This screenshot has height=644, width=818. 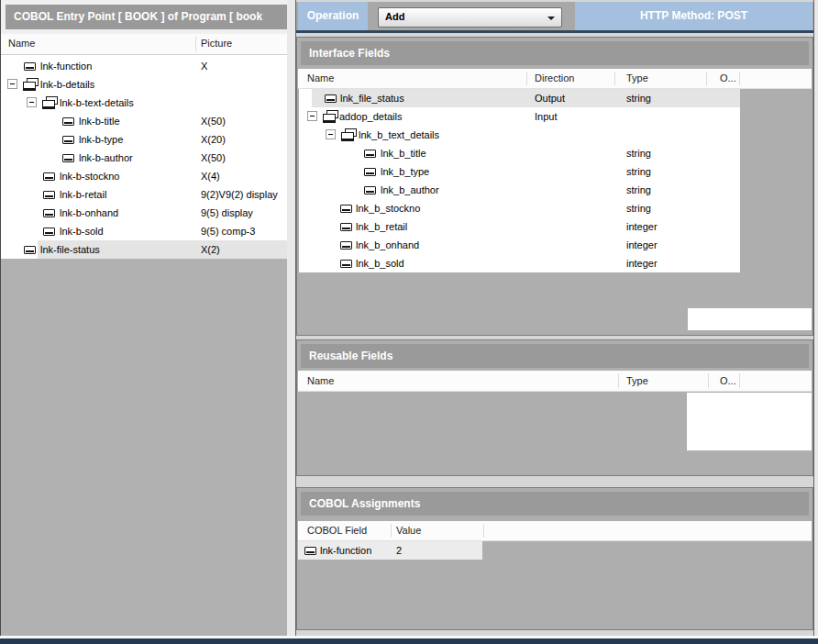 I want to click on cobol-assignments-header: COBOL Field Value, so click(x=555, y=531).